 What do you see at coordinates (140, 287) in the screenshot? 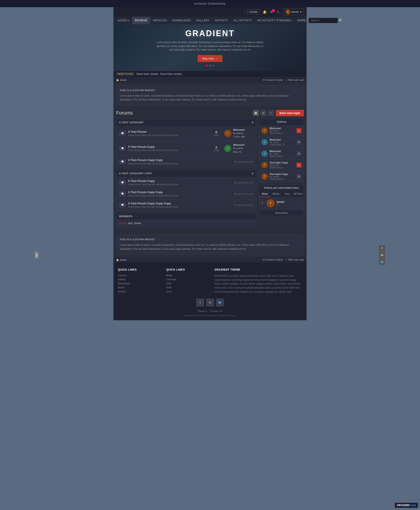
I see `footer-link-about: About` at bounding box center [140, 287].